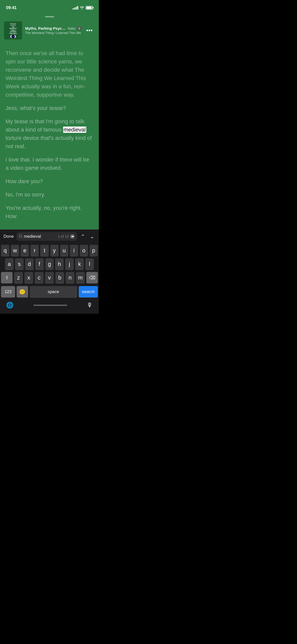 This screenshot has height=644, width=297. Describe the element at coordinates (53, 33) in the screenshot. I see `mini-player-subtitle: The Weirdest Thing I Learned This We` at that location.